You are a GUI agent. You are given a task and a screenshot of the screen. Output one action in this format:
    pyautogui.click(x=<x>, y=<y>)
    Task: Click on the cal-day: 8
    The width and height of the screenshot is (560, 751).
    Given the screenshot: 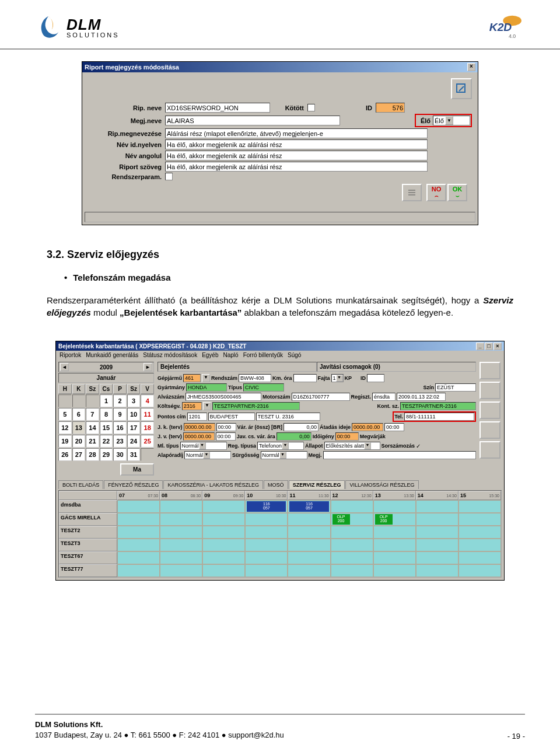 What is the action you would take?
    pyautogui.click(x=106, y=414)
    